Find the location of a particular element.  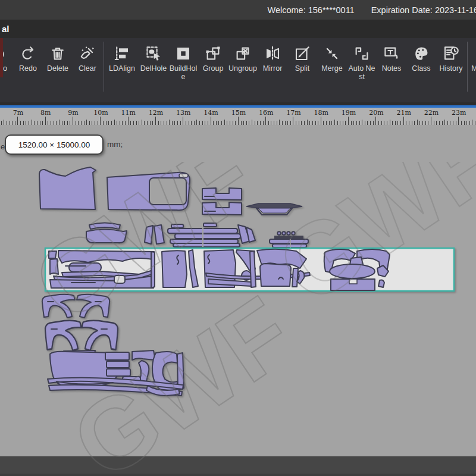

ungroup-button: Ungroup is located at coordinates (243, 70).